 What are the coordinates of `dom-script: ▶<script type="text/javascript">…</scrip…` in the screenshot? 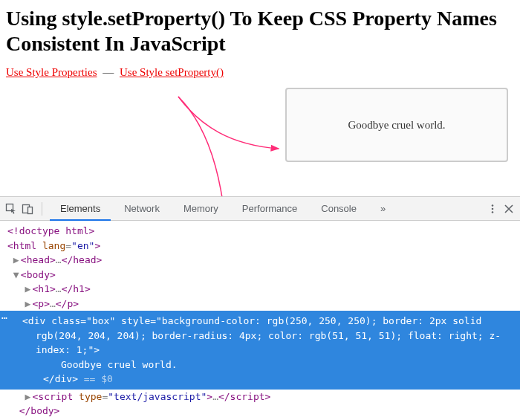 It's located at (260, 397).